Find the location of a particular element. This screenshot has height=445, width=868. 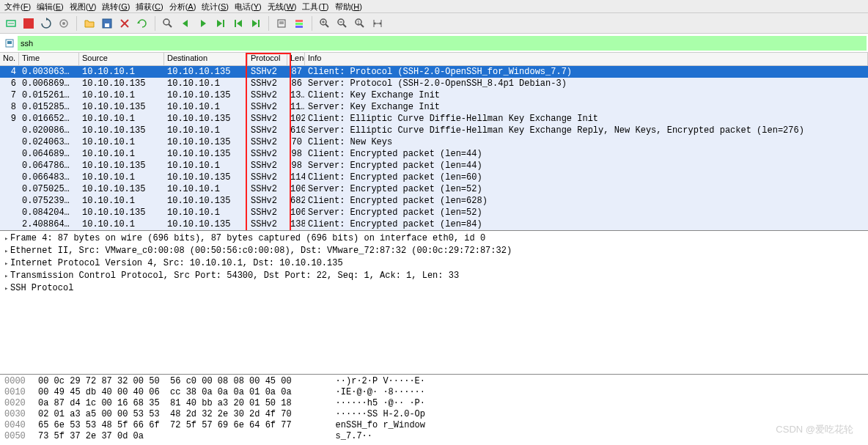

display-filter-input is located at coordinates (442, 43).